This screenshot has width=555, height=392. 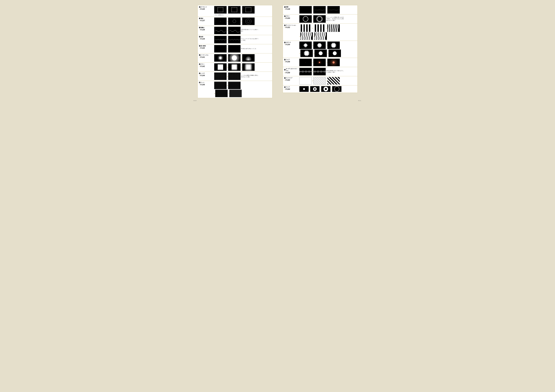 I want to click on entry: 18ブラー↳P.142»», so click(x=235, y=67).